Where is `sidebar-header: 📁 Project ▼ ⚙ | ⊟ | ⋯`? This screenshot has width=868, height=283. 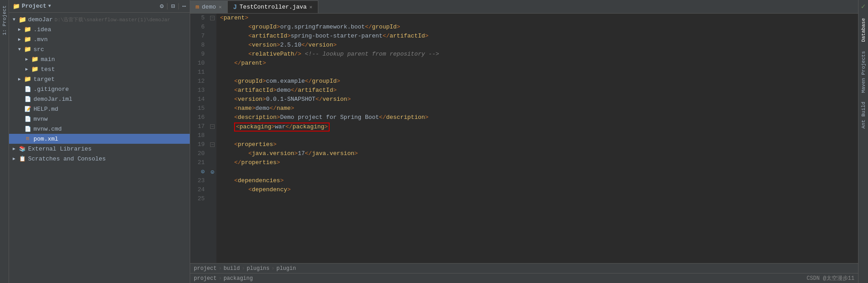
sidebar-header: 📁 Project ▼ ⚙ | ⊟ | ⋯ is located at coordinates (100, 6).